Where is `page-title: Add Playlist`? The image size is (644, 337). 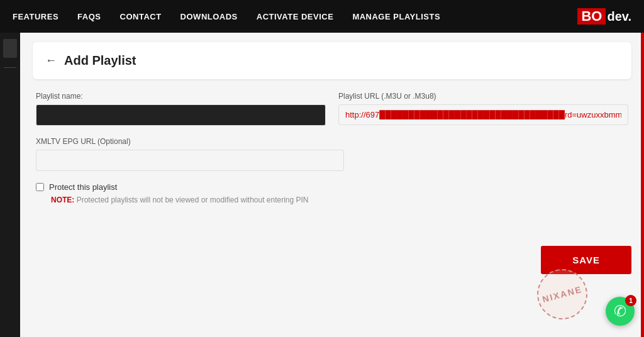 page-title: Add Playlist is located at coordinates (100, 60).